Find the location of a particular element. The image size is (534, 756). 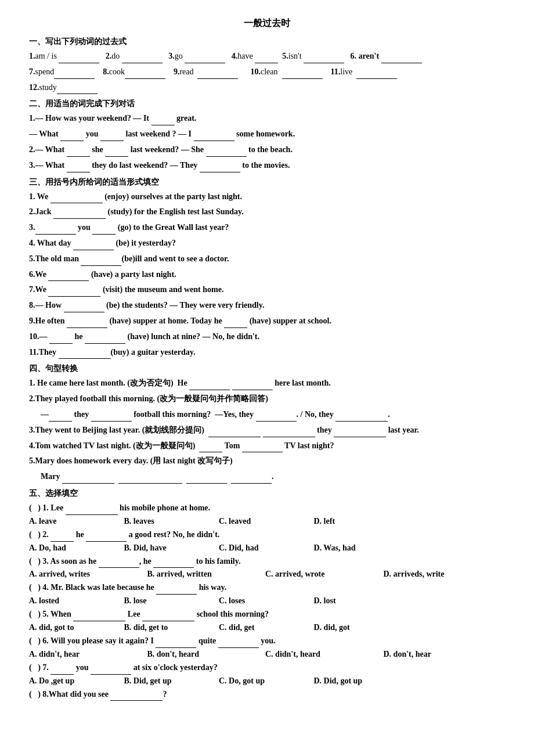

s3-q5: 5.The old man (be)ill and went to see a … is located at coordinates (267, 259).